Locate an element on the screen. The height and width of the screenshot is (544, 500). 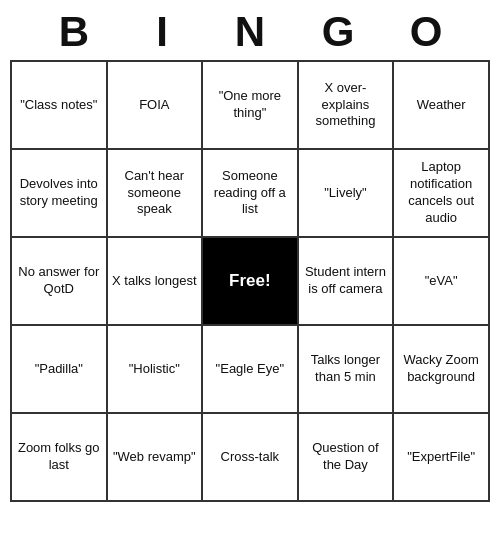
cell-3-1: "Holistic" is located at coordinates (155, 369).